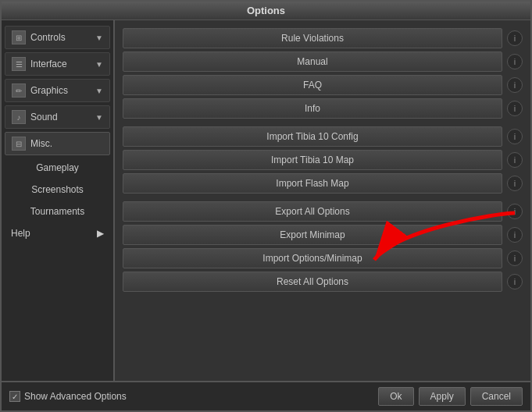 Image resolution: width=532 pixels, height=412 pixels. What do you see at coordinates (19, 117) in the screenshot?
I see `sound-icon: ♪` at bounding box center [19, 117].